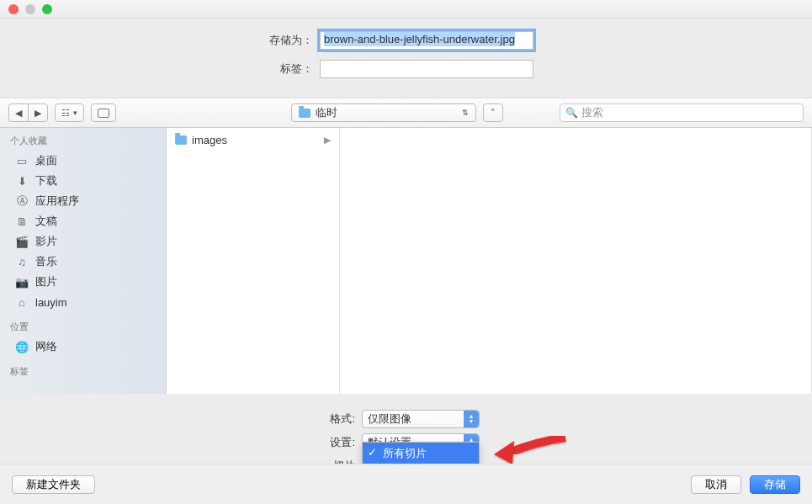  Describe the element at coordinates (46, 262) in the screenshot. I see `sidebar-item-label: 音乐` at that location.